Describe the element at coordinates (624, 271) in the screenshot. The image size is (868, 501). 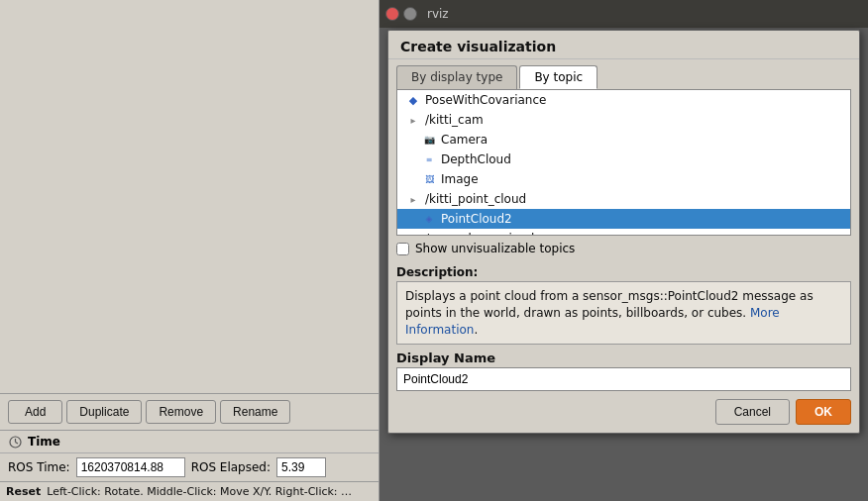
I see `description-label: Description:` at that location.